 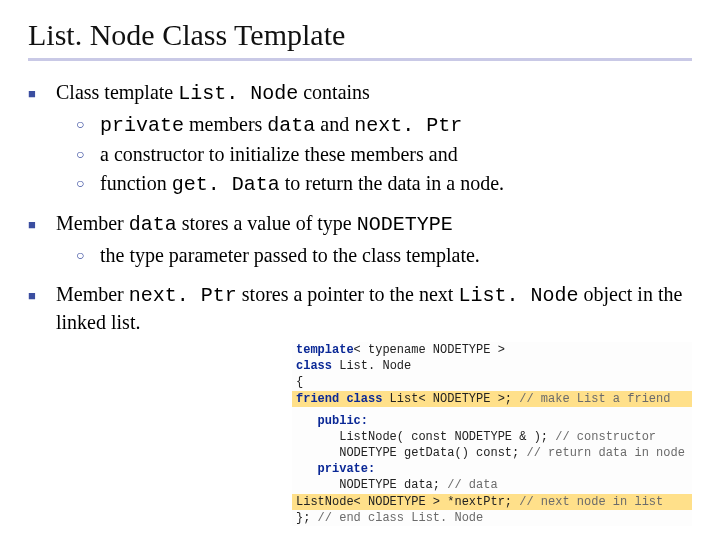 I want to click on bullet-2a: the type parameter passed to the class t…, so click(x=384, y=256).